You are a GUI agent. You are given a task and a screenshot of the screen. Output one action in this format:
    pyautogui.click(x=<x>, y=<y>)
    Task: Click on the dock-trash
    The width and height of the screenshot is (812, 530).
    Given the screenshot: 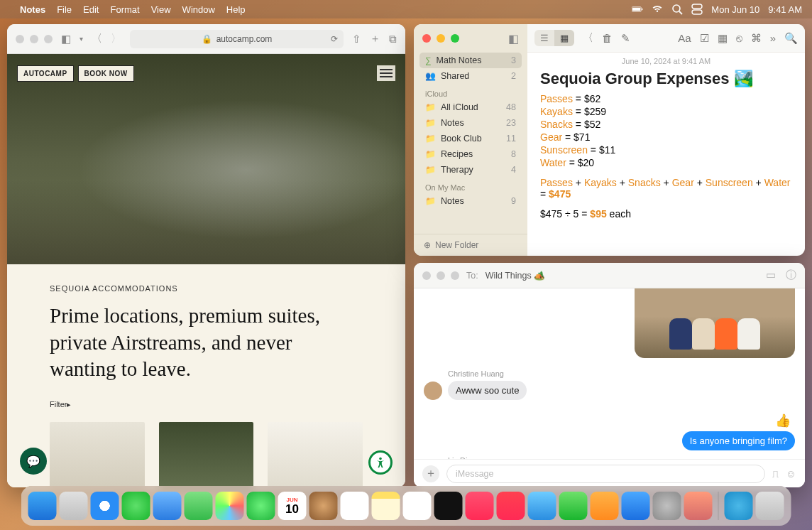 What is the action you would take?
    pyautogui.click(x=770, y=506)
    